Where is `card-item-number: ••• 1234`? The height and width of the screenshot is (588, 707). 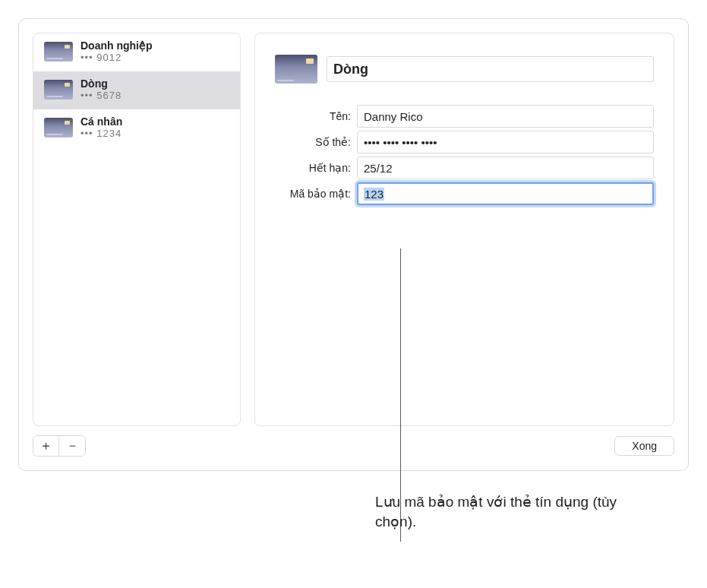 card-item-number: ••• 1234 is located at coordinates (102, 134).